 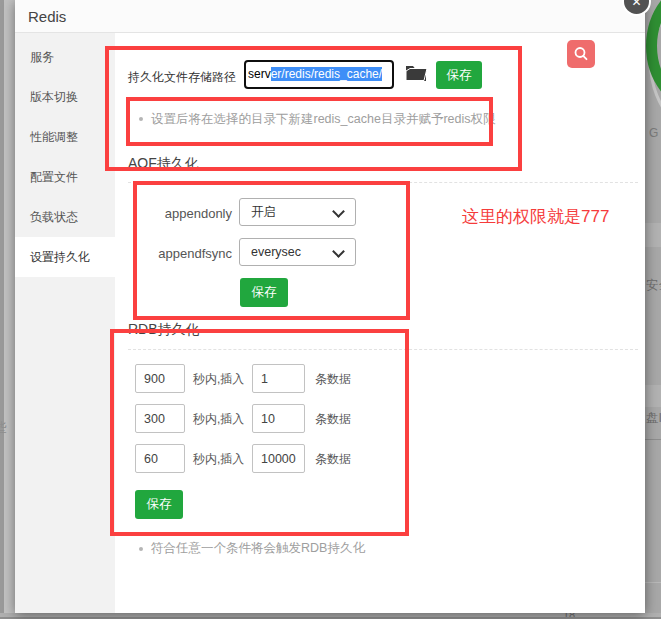 I want to click on persistence-path-label: 持久化文件存储路径, so click(x=182, y=78).